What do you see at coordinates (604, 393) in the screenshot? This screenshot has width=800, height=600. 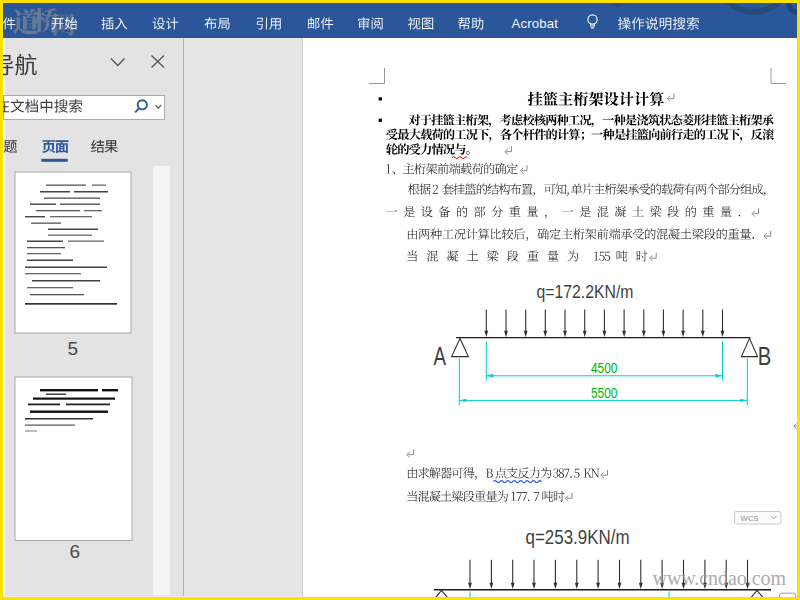 I see `svg-text: 5500` at bounding box center [604, 393].